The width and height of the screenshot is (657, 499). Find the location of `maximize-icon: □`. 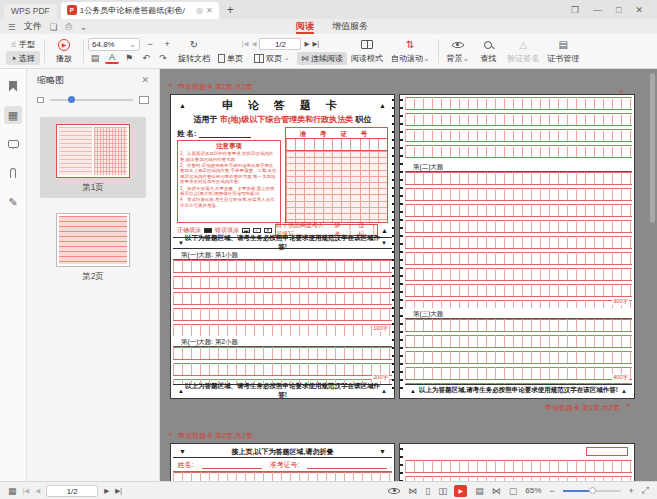

maximize-icon: □ is located at coordinates (618, 10).